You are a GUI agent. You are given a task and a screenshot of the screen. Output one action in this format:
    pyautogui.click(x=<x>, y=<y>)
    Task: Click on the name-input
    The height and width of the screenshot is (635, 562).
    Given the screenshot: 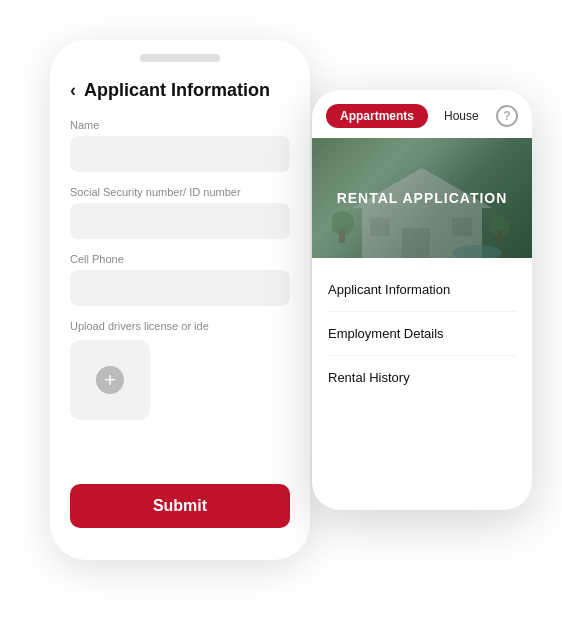 What is the action you would take?
    pyautogui.click(x=180, y=154)
    